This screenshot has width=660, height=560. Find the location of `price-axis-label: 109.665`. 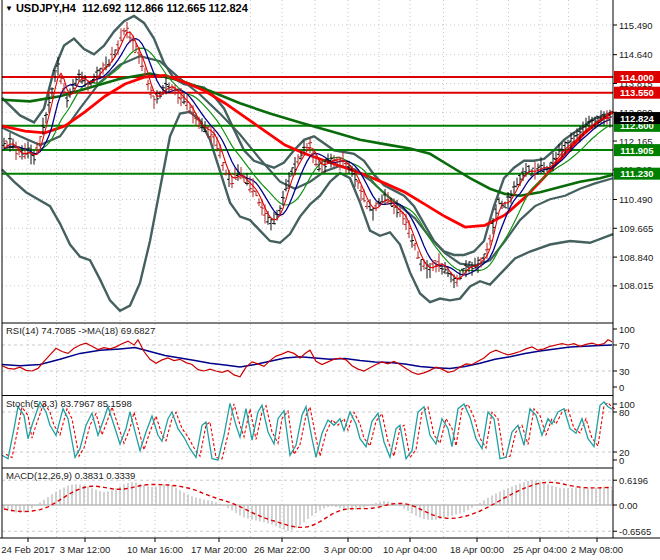

price-axis-label: 109.665 is located at coordinates (636, 228).